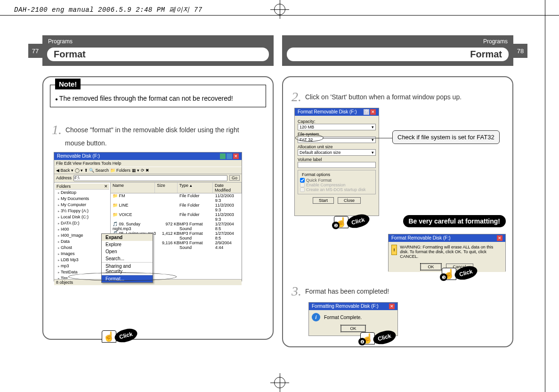 This screenshot has width=559, height=392. I want to click on step-1-sub: mouse button., so click(166, 144).